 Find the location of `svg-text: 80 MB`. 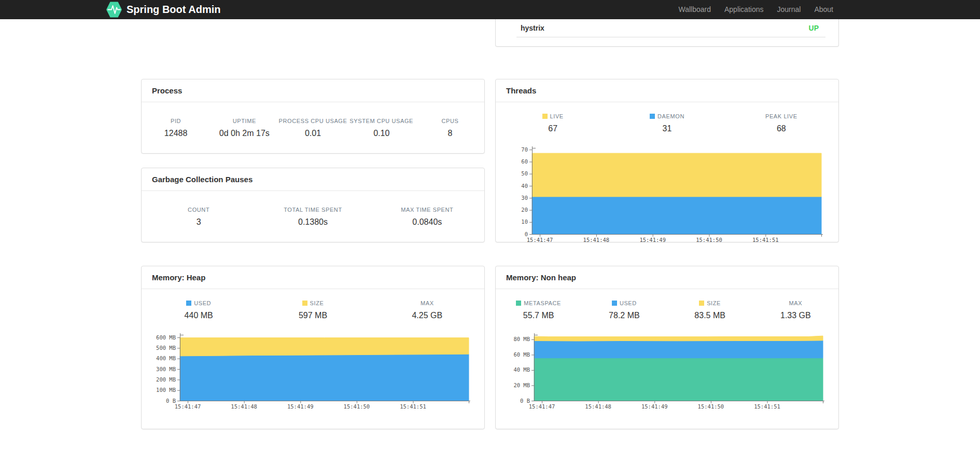

svg-text: 80 MB is located at coordinates (522, 339).